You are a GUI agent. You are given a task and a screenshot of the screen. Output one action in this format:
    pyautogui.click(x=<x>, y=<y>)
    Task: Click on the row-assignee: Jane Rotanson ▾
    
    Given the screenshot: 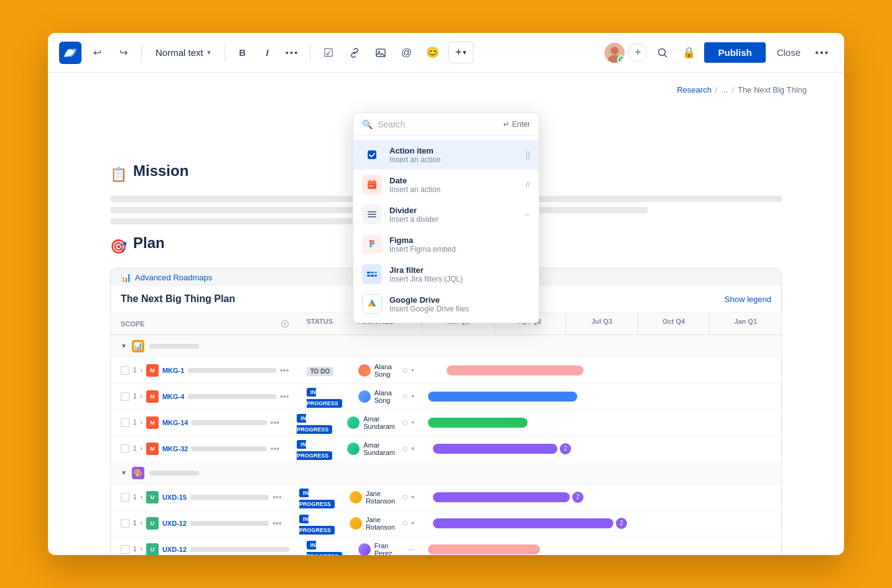 What is the action you would take?
    pyautogui.click(x=382, y=497)
    